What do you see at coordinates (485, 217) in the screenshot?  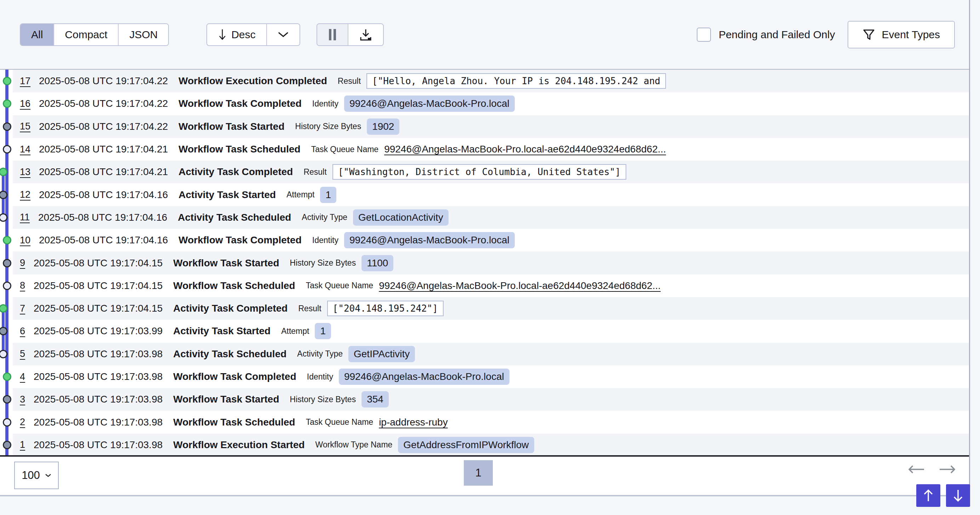 I see `event-row-11: 112025-05-08 UTC 19:17:04.16Activity Tas…` at bounding box center [485, 217].